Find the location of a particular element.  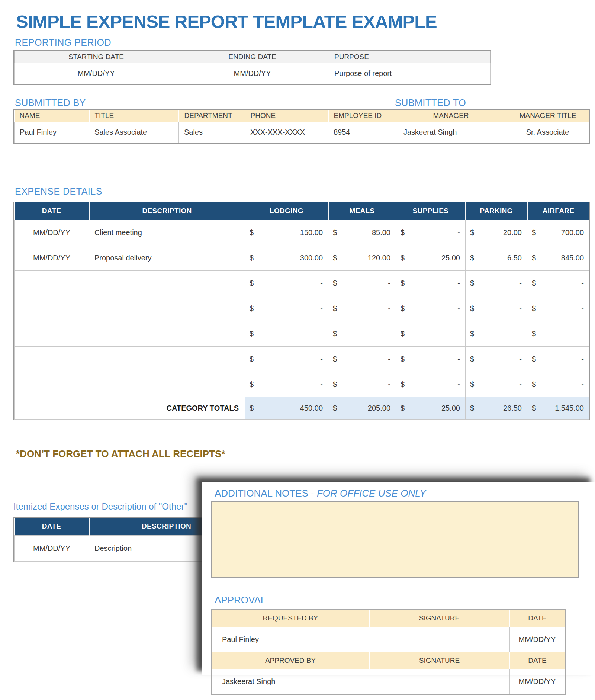

parking-amount-cell: $6.50 is located at coordinates (496, 258).